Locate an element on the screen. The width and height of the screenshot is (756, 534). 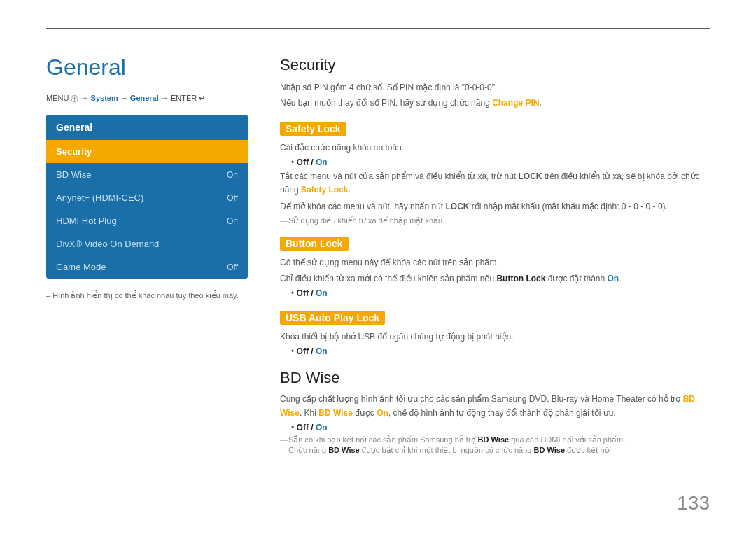
nav-item-label: Anynet+ (HDMI-CEC) is located at coordinates (99, 197).